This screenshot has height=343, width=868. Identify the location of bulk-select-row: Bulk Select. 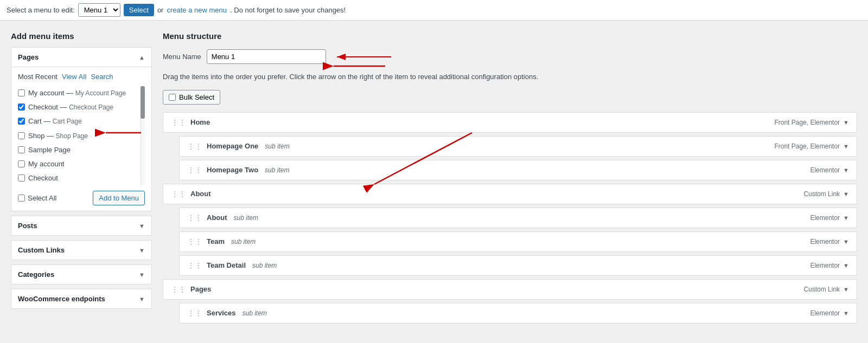
(510, 98).